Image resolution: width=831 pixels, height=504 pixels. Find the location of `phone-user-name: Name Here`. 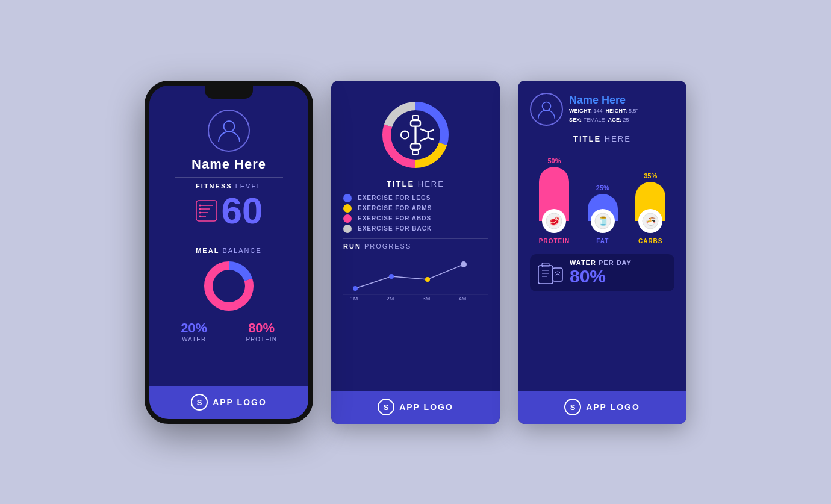

phone-user-name: Name Here is located at coordinates (229, 164).